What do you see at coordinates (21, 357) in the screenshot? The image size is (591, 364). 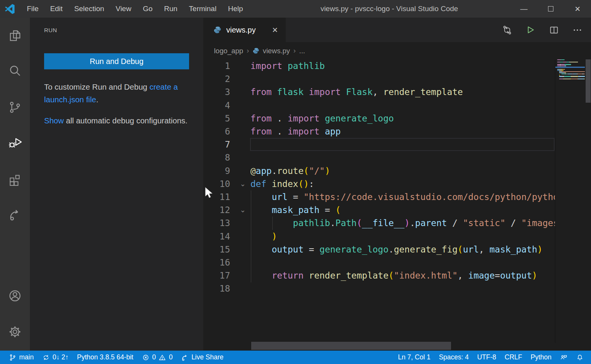 I see `branch-indicator: main` at bounding box center [21, 357].